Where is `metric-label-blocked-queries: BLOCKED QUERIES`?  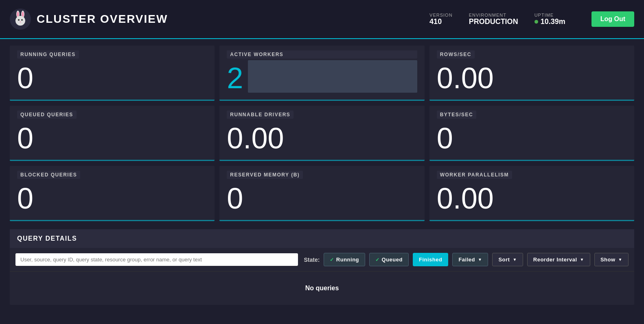 metric-label-blocked-queries: BLOCKED QUERIES is located at coordinates (49, 175).